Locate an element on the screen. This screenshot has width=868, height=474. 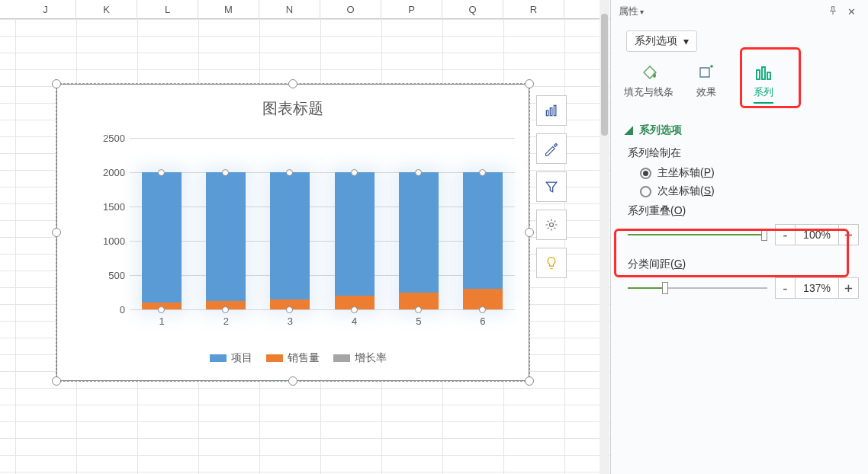
resize-handle-tl is located at coordinates (56, 84).